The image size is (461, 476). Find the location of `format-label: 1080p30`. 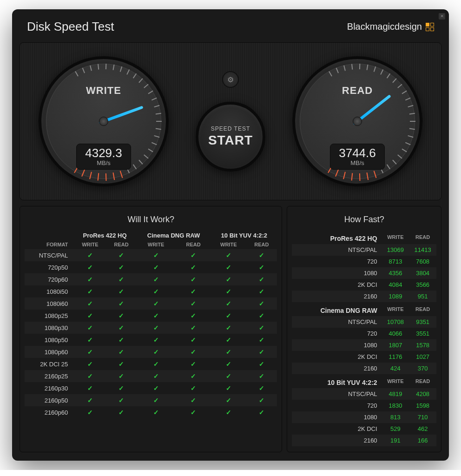

format-label: 1080p30 is located at coordinates (49, 328).